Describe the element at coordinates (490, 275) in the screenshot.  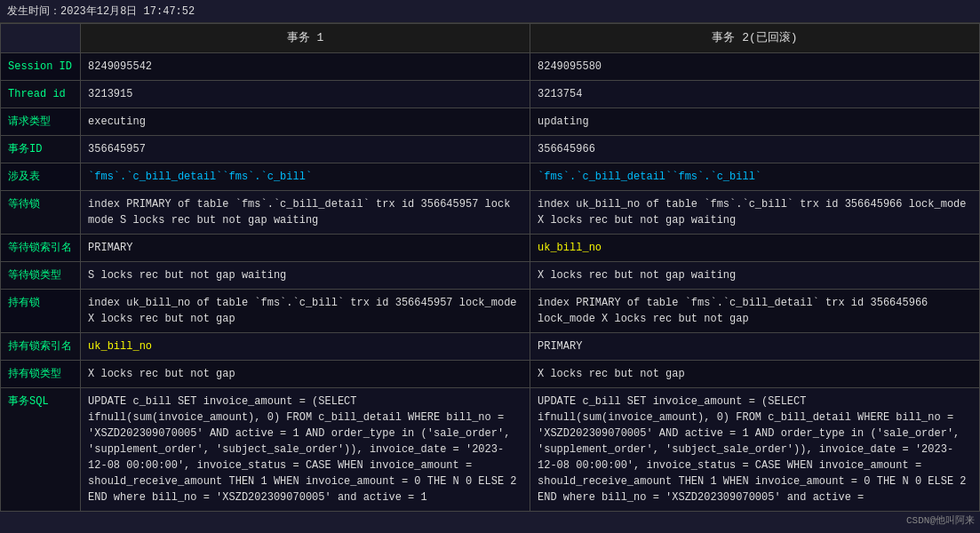
I see `table-row: 等待锁类型S locks rec but not gap waitingX lo…` at that location.